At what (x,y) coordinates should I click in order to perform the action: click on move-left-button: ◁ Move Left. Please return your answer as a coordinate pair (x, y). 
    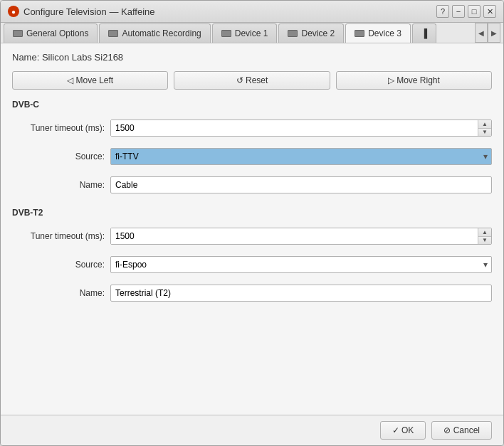
    Looking at the image, I should click on (90, 80).